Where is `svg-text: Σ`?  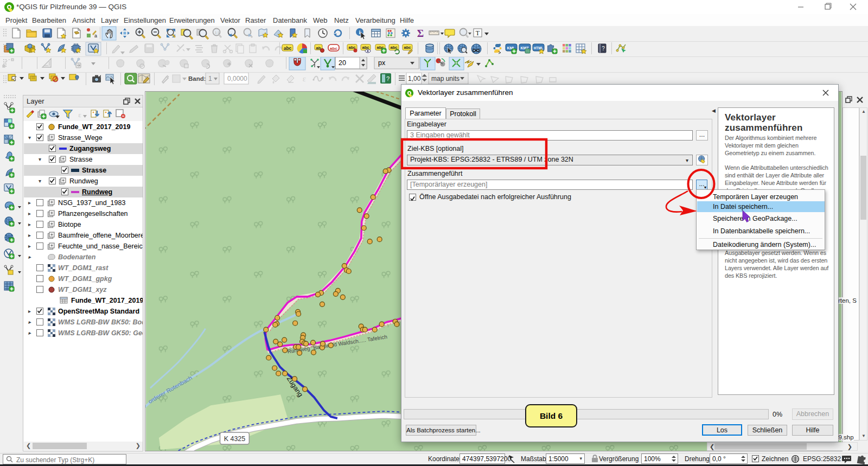
svg-text: Σ is located at coordinates (420, 34).